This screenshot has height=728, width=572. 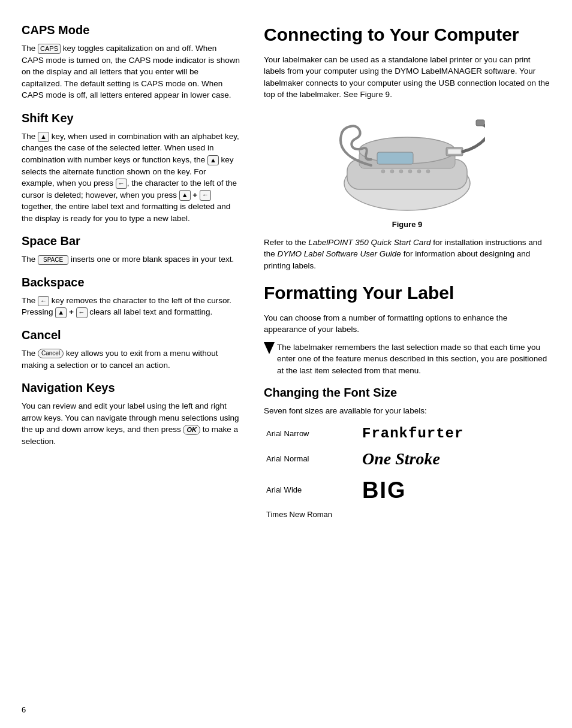 What do you see at coordinates (61, 313) in the screenshot?
I see `shift-key-badge4: ▲` at bounding box center [61, 313].